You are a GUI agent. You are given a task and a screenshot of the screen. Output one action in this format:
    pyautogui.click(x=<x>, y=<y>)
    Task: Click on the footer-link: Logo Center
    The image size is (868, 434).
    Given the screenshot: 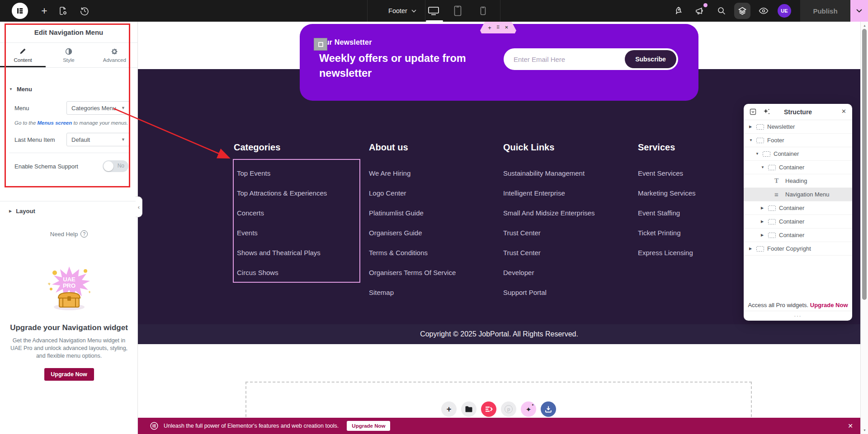 What is the action you would take?
    pyautogui.click(x=412, y=193)
    